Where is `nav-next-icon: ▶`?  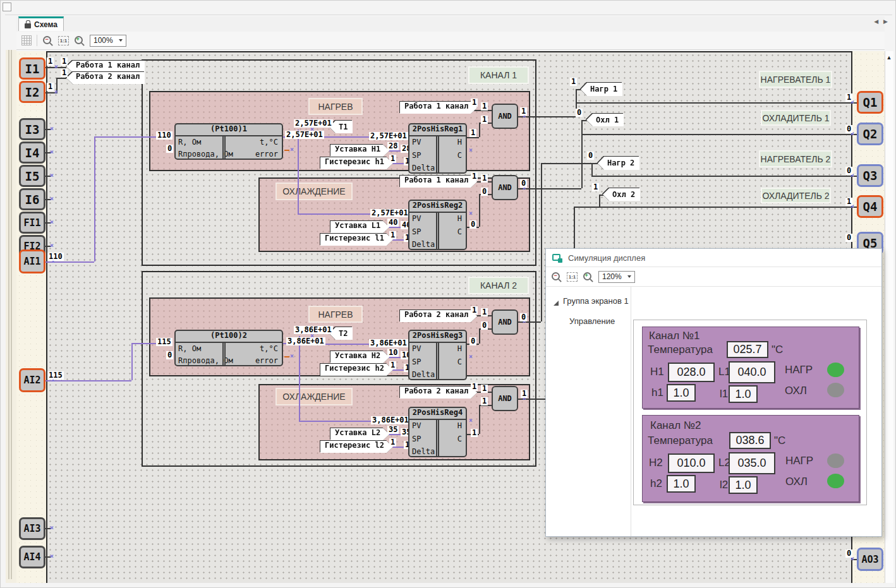 nav-next-icon: ▶ is located at coordinates (888, 21).